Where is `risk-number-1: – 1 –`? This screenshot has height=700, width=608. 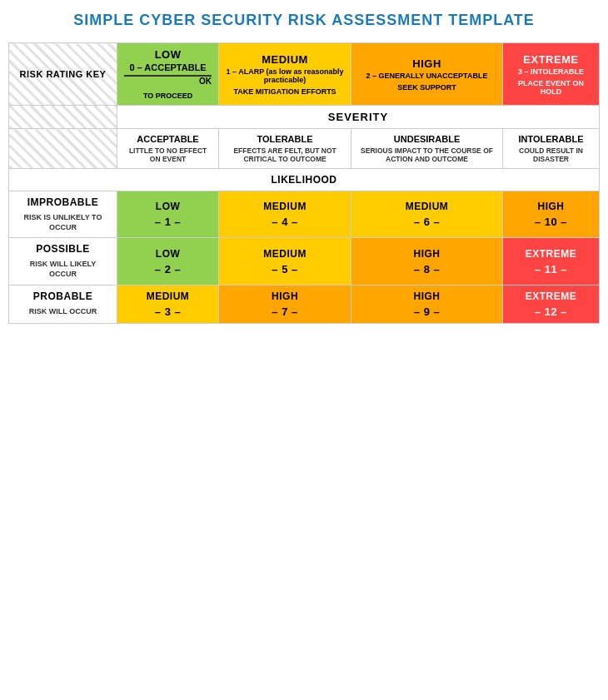
risk-number-1: – 1 – is located at coordinates (168, 221).